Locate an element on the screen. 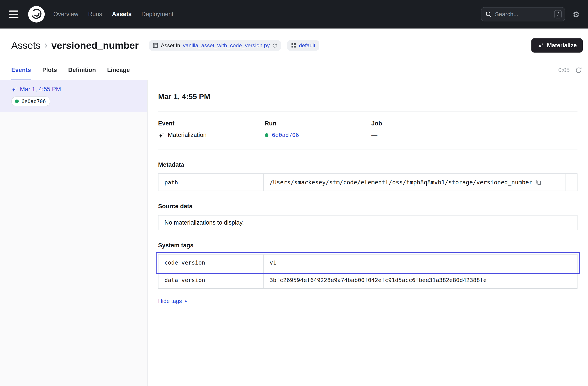 The width and height of the screenshot is (588, 386). summary-event-value: Materialization is located at coordinates (211, 135).